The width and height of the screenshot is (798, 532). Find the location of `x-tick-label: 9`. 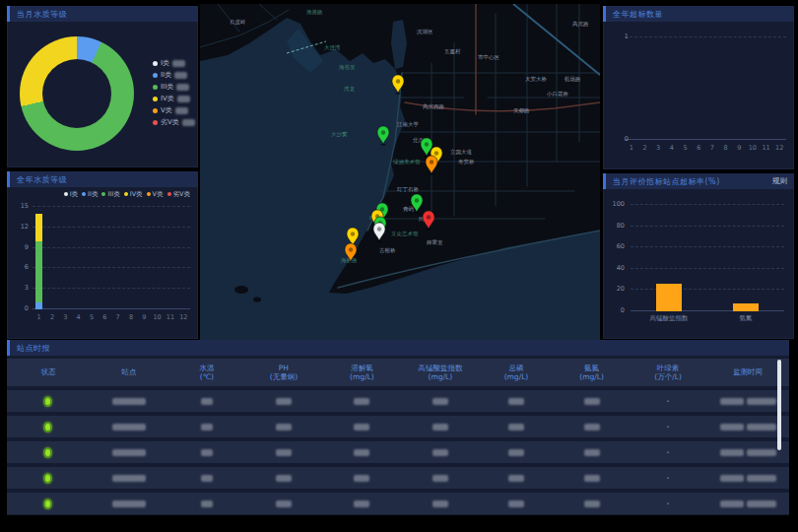

x-tick-label: 9 is located at coordinates (144, 317).